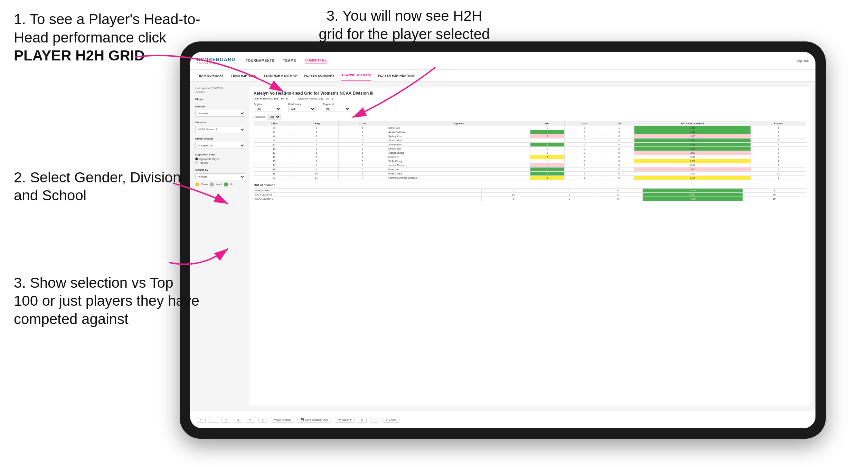 The width and height of the screenshot is (868, 467). I want to click on table-row: 4.500, so click(692, 191).